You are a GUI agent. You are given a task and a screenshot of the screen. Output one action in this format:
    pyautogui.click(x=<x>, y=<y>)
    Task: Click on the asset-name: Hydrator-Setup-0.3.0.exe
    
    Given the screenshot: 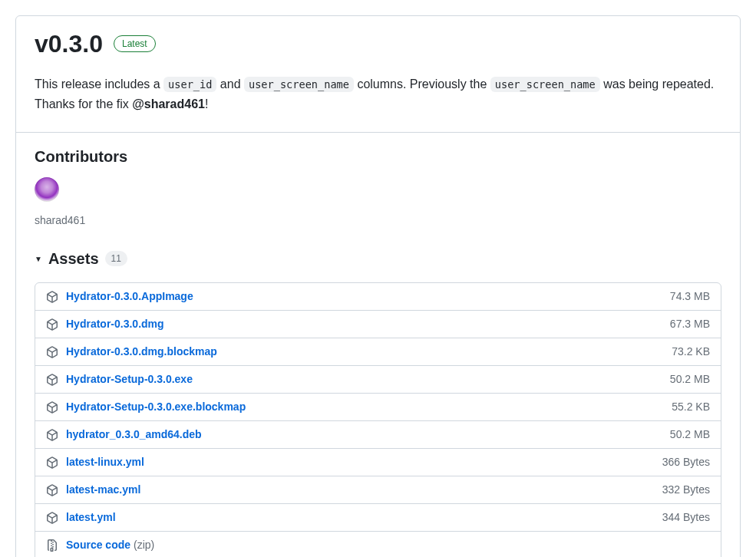 What is the action you would take?
    pyautogui.click(x=364, y=379)
    